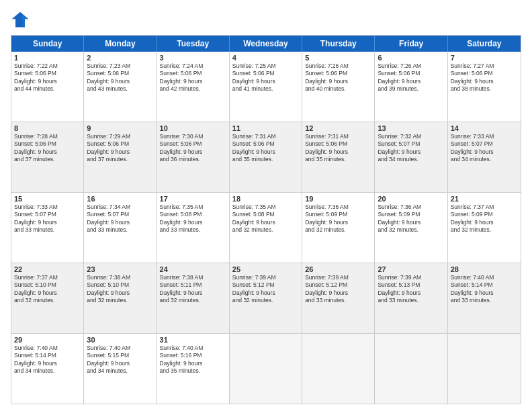  What do you see at coordinates (339, 44) in the screenshot?
I see `day-header-thursday: Thursday` at bounding box center [339, 44].